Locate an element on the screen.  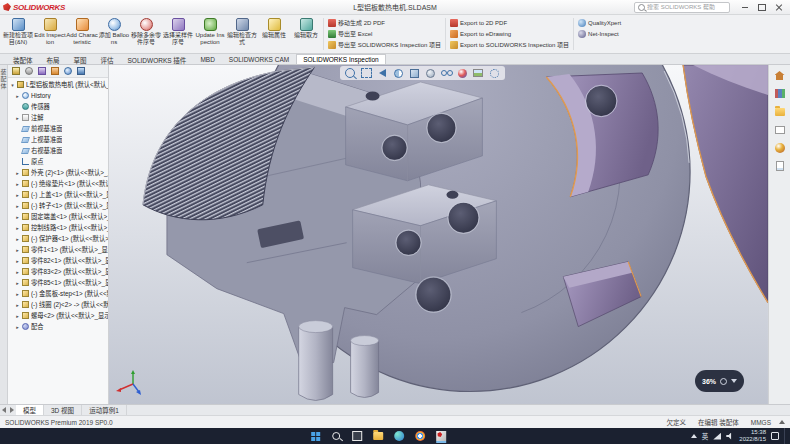
show-desktop-button is located at coordinates (786, 436).